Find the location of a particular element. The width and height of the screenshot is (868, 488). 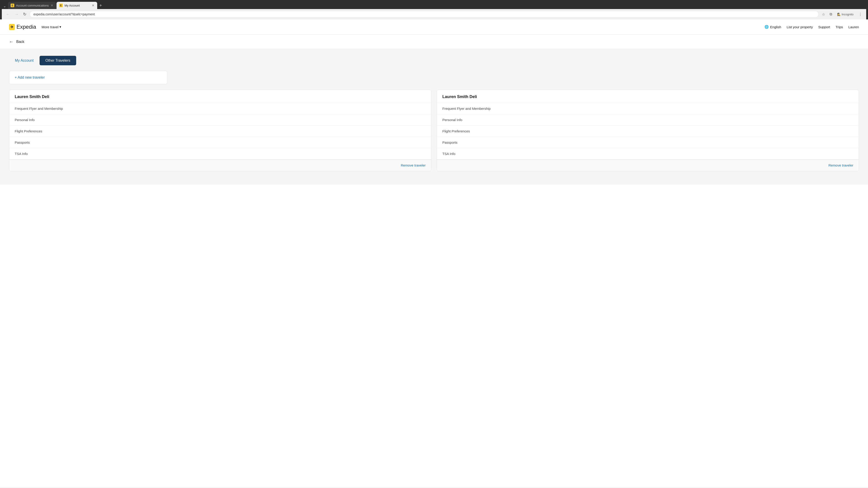

split-view-button: ⧉ is located at coordinates (831, 14).